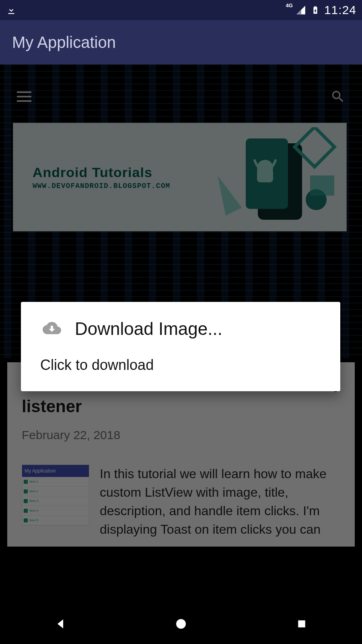 The width and height of the screenshot is (362, 644). Describe the element at coordinates (181, 435) in the screenshot. I see `post-date: February 22, 2018` at that location.